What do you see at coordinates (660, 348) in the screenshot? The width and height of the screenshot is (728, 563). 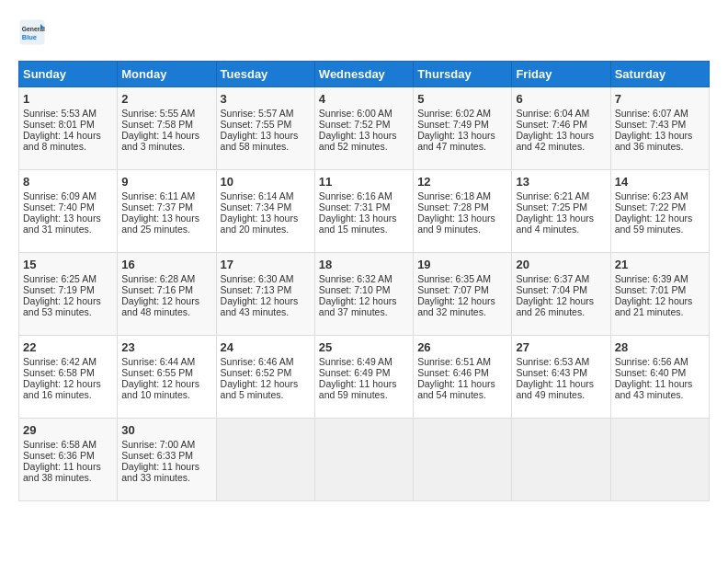 I see `day-number: 28` at bounding box center [660, 348].